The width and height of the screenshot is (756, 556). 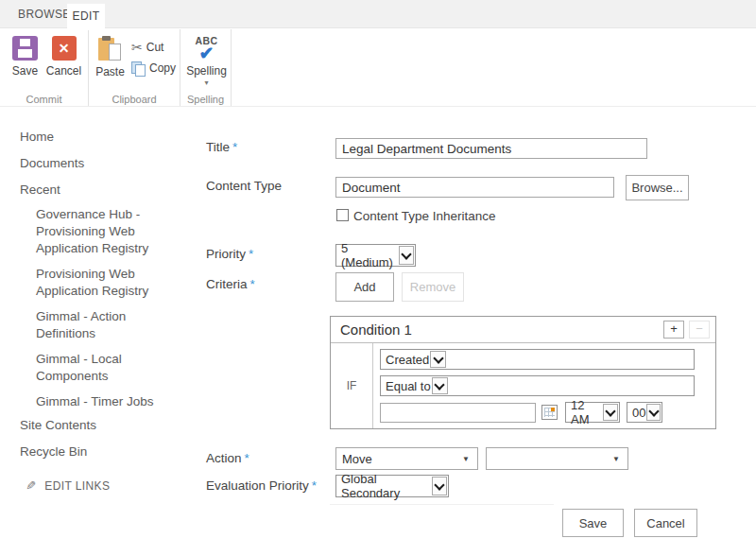 What do you see at coordinates (138, 68) in the screenshot?
I see `copy-icon` at bounding box center [138, 68].